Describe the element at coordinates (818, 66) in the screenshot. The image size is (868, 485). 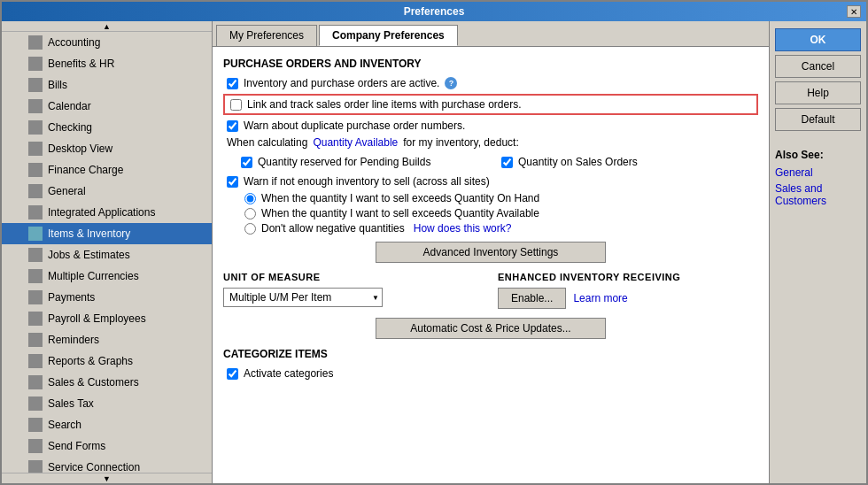
I see `cancel-button: Cancel` at that location.